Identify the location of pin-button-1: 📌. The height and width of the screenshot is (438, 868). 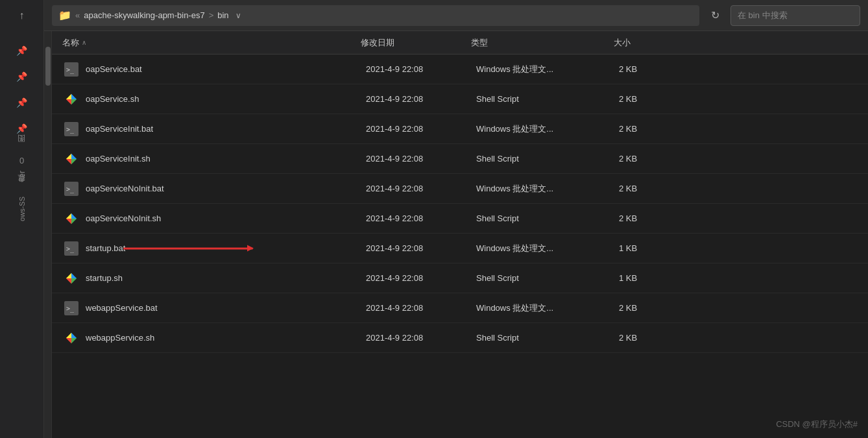
(22, 51).